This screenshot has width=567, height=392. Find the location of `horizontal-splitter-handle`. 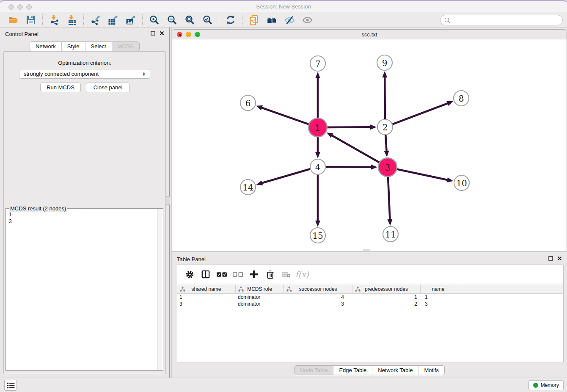

horizontal-splitter-handle is located at coordinates (367, 250).